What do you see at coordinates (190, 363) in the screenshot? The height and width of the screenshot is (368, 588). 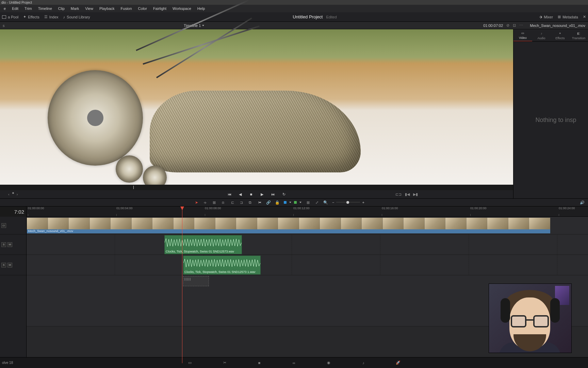 I see `page-media: ▭` at bounding box center [190, 363].